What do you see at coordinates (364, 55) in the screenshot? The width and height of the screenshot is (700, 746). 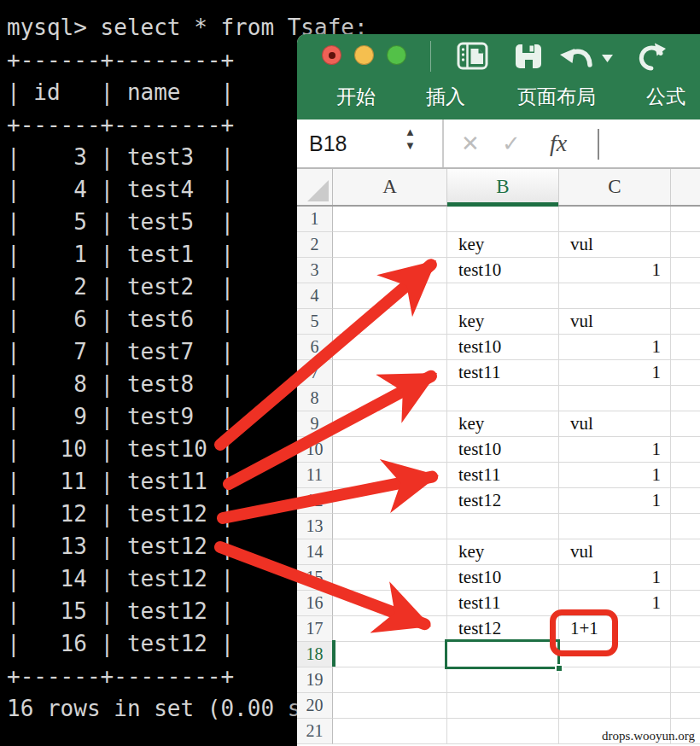 I see `minimize-button` at bounding box center [364, 55].